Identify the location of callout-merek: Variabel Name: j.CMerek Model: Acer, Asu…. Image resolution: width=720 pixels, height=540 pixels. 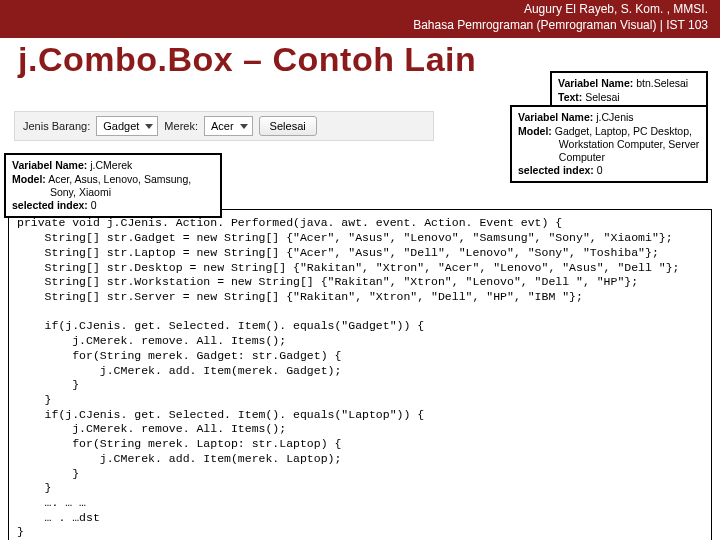
(113, 186).